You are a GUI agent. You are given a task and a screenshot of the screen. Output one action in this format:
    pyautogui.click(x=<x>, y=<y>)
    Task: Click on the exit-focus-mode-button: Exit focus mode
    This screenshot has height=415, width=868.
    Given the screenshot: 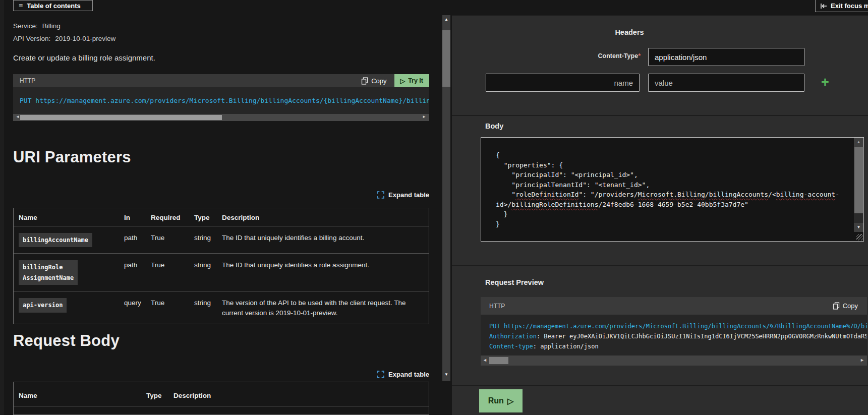 What is the action you would take?
    pyautogui.click(x=841, y=6)
    